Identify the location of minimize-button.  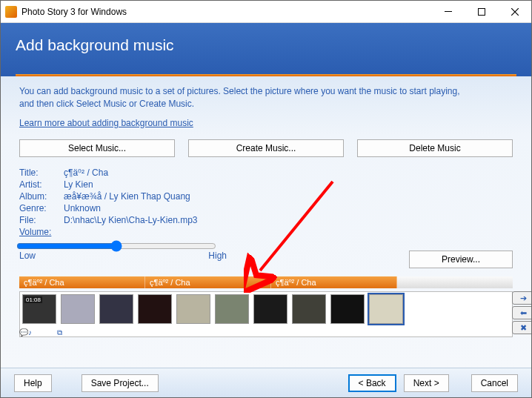
(448, 12).